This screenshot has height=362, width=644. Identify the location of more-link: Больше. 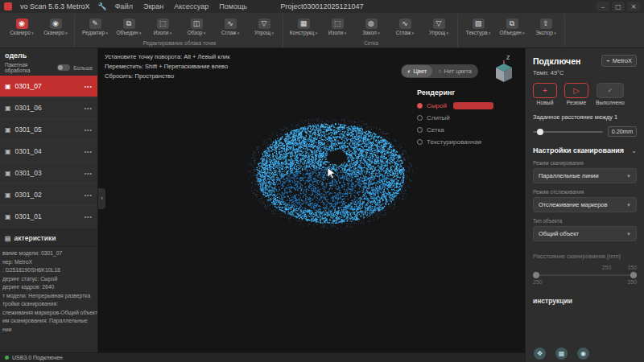
(83, 68).